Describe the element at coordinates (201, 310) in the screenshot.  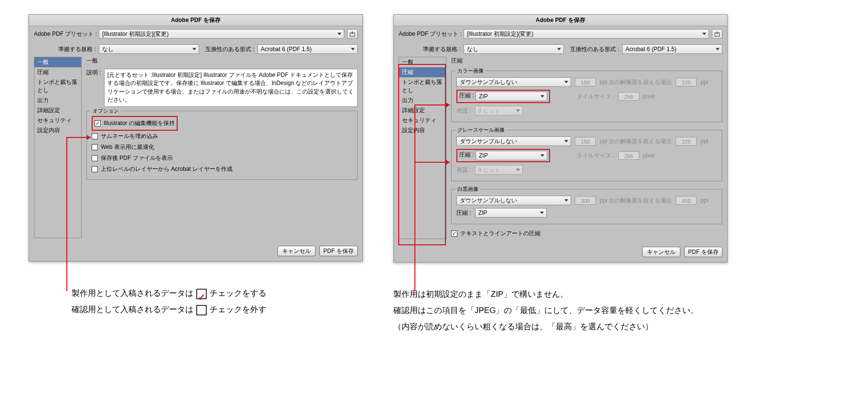
I see `unchecked-box-icon` at that location.